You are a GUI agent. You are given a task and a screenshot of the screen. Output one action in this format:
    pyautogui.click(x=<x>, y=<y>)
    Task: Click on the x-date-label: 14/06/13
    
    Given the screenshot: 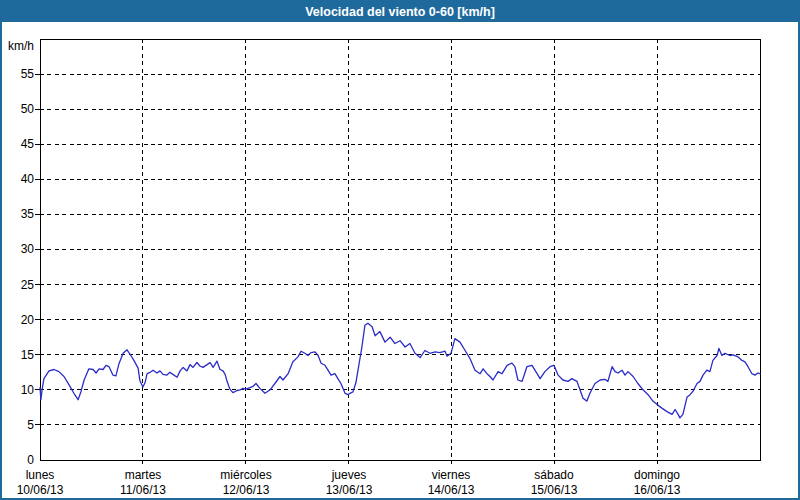 What is the action you would take?
    pyautogui.click(x=451, y=490)
    